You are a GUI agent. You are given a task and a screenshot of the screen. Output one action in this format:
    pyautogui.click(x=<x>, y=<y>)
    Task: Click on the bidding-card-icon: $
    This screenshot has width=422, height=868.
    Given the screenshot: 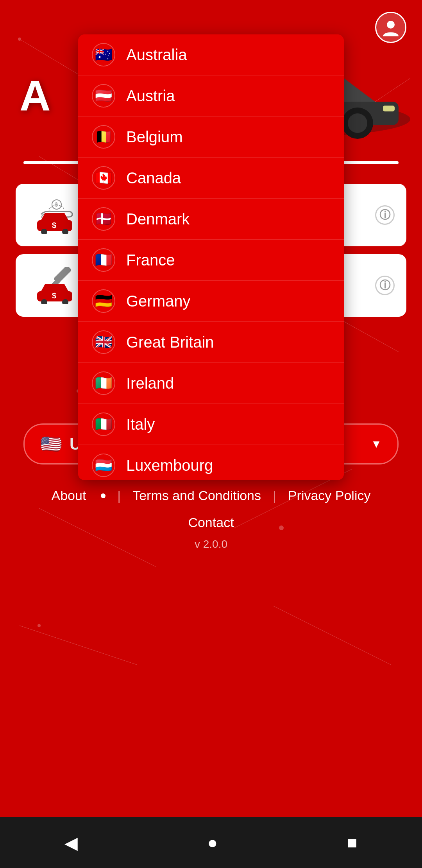 What is the action you would take?
    pyautogui.click(x=55, y=285)
    